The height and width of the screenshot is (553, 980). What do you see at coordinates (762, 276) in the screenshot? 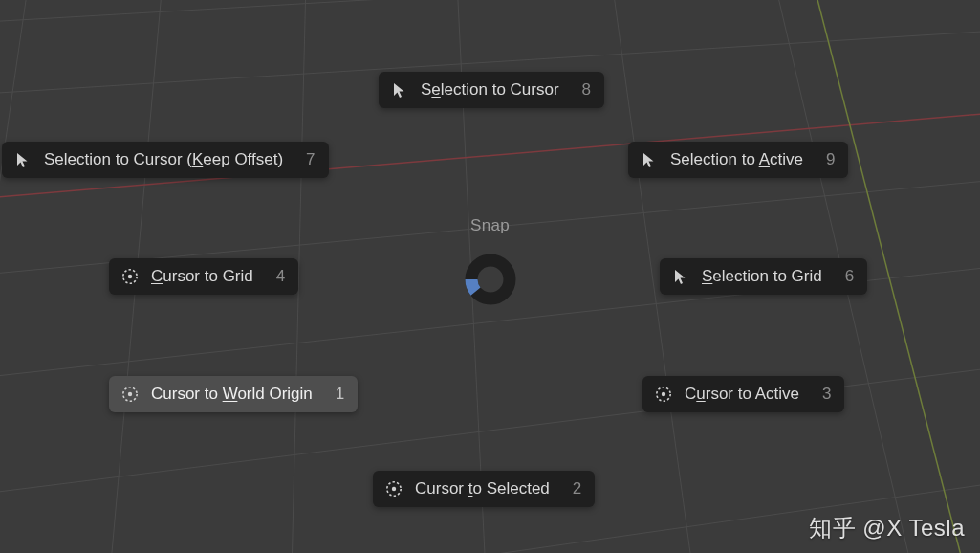
I see `menu-item-label: Selection to Grid` at bounding box center [762, 276].